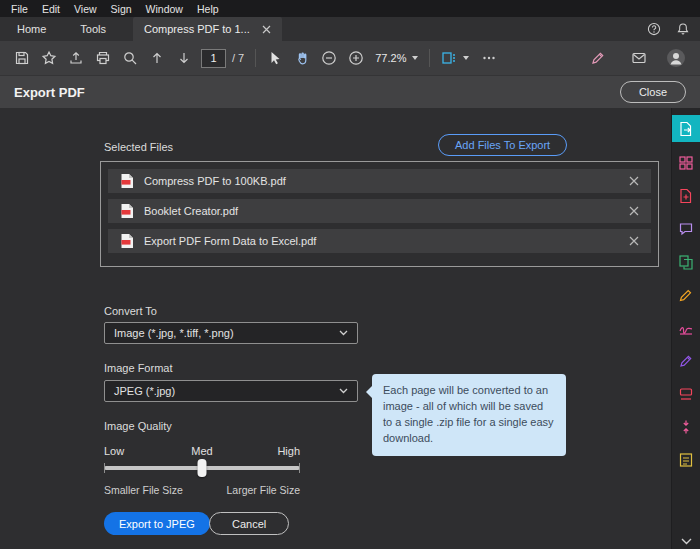  What do you see at coordinates (302, 58) in the screenshot?
I see `hand-tool-button` at bounding box center [302, 58].